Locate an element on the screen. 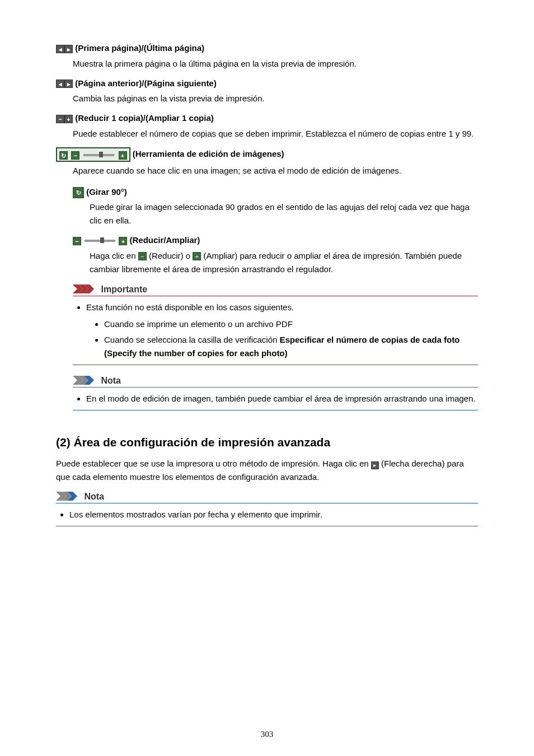 The height and width of the screenshot is (756, 534). right-arrow-icon: ▸ is located at coordinates (375, 465).